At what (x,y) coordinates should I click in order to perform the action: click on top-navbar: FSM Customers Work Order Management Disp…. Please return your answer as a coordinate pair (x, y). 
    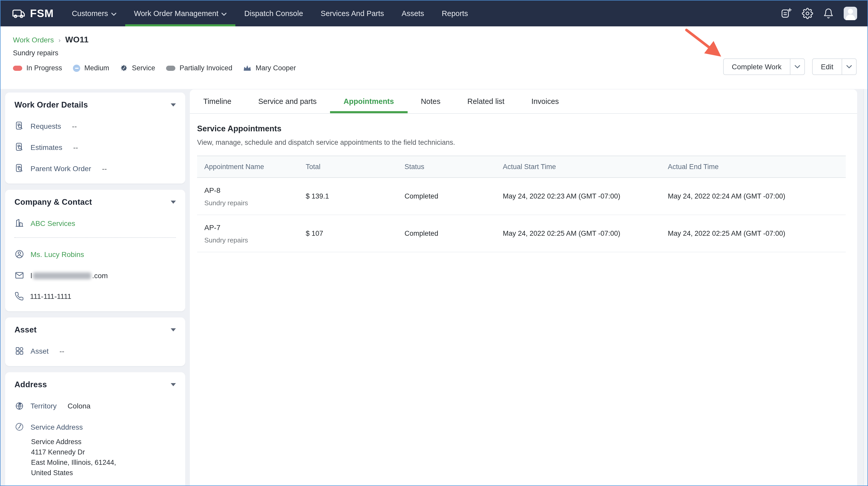
    Looking at the image, I should click on (434, 13).